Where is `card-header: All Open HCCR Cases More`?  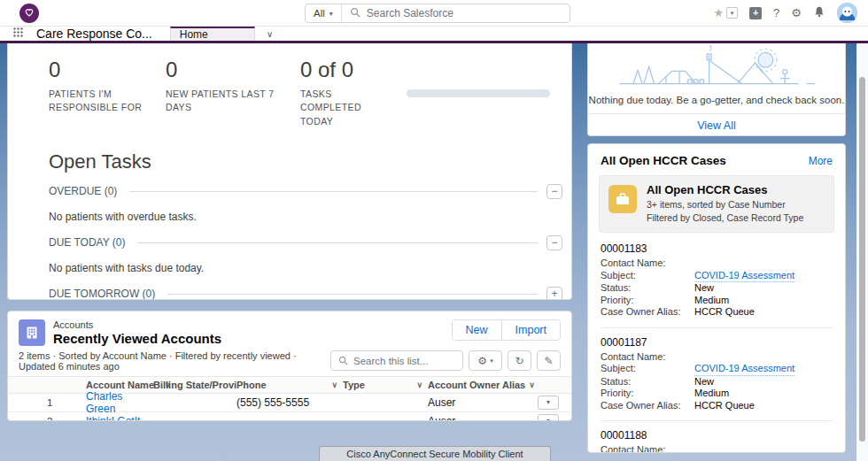 card-header: All Open HCCR Cases More is located at coordinates (717, 159).